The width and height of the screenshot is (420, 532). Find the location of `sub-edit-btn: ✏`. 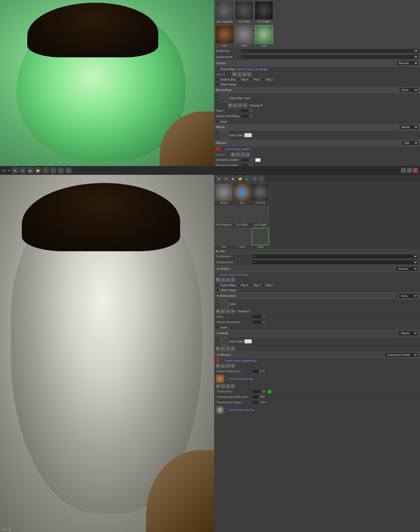

sub-edit-btn: ✏ is located at coordinates (238, 155).